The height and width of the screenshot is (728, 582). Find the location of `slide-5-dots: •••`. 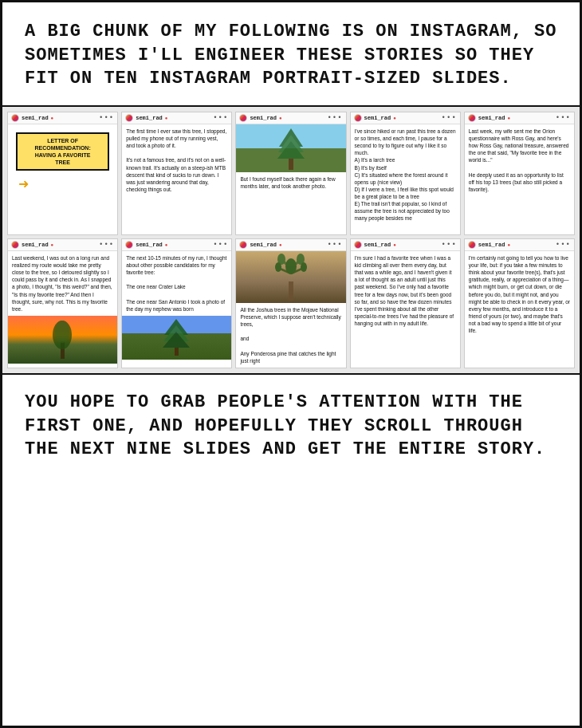

slide-5-dots: ••• is located at coordinates (563, 118).